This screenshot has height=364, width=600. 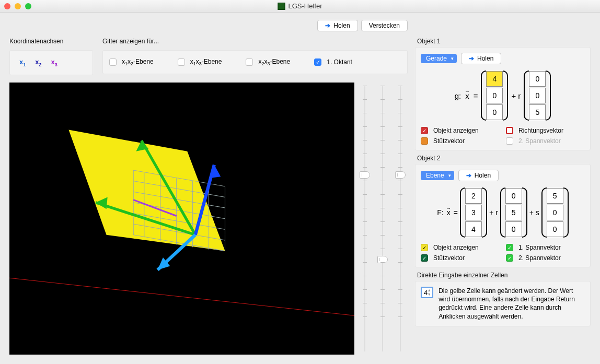 What do you see at coordinates (537, 79) in the screenshot?
I see `obj1-b0: 0` at bounding box center [537, 79].